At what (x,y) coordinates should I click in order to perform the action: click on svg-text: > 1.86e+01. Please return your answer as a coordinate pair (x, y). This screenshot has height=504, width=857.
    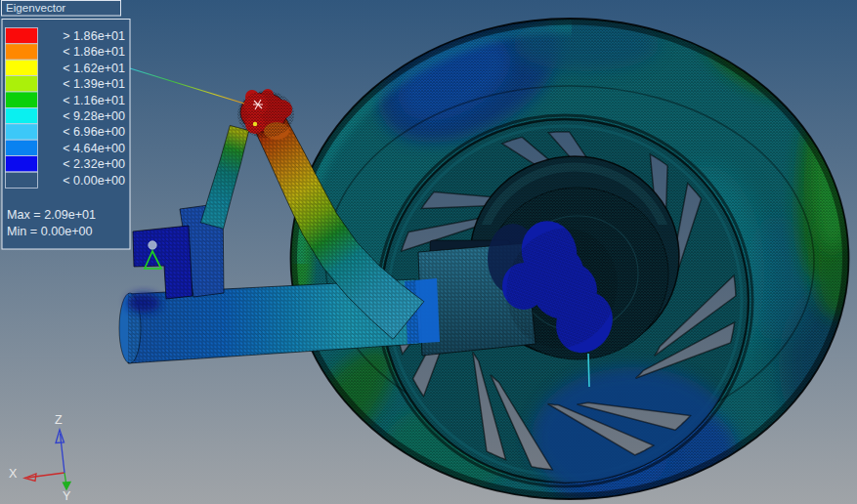
    Looking at the image, I should click on (94, 36).